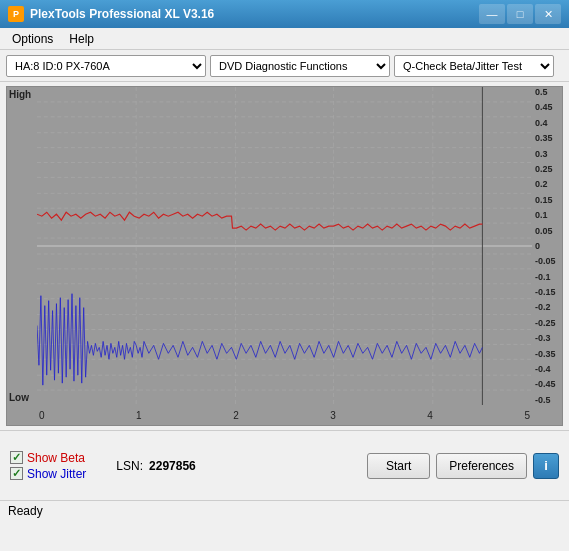 The height and width of the screenshot is (551, 569). Describe the element at coordinates (430, 416) in the screenshot. I see `x-label-4: 4` at that location.